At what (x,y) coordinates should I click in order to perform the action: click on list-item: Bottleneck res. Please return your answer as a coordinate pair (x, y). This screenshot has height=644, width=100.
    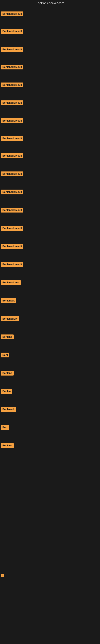
    Looking at the image, I should click on (11, 283).